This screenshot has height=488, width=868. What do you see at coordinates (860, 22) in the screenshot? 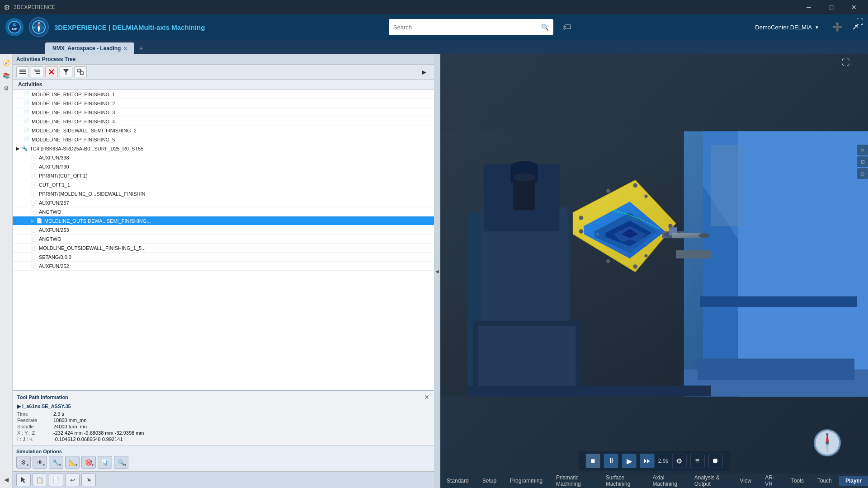
I see `expand-icon: ⛶` at bounding box center [860, 22].